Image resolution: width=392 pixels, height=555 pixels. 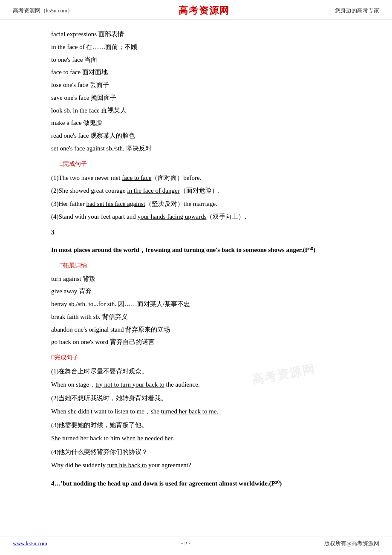 I want to click on footer-center: - 2 -, so click(x=186, y=543).